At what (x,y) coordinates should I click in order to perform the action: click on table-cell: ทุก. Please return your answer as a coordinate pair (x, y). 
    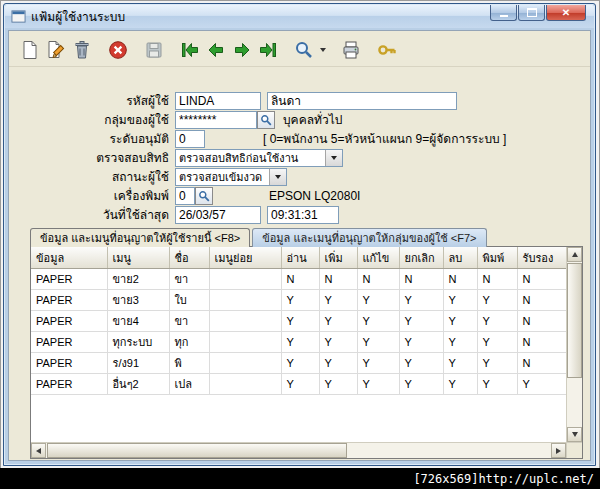
    Looking at the image, I should click on (189, 342).